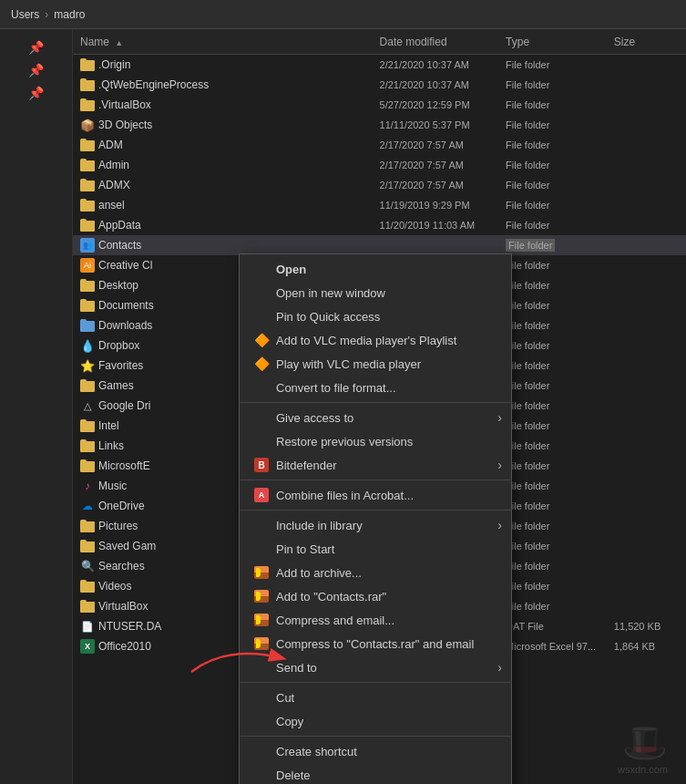  What do you see at coordinates (379, 42) in the screenshot?
I see `column-headers: Name ▲ Date modified Type Size` at bounding box center [379, 42].